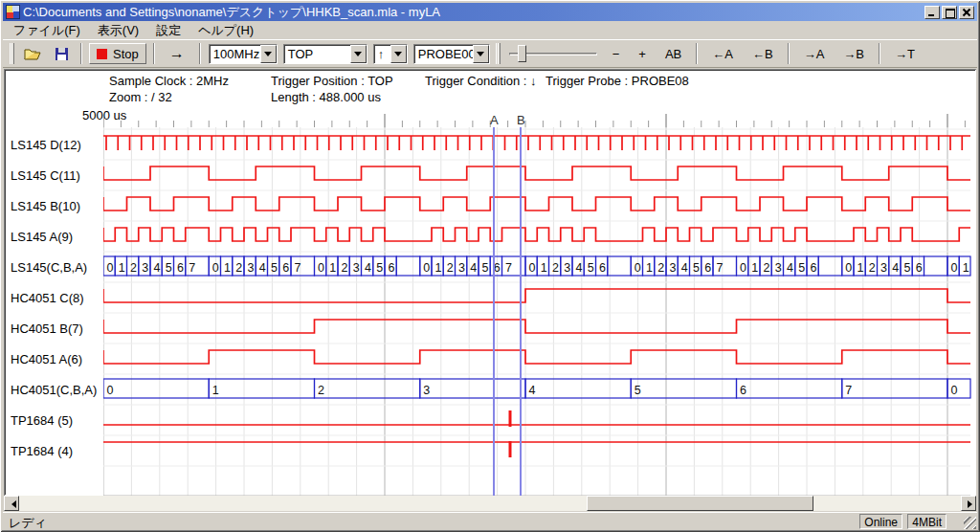 The width and height of the screenshot is (980, 532). Describe the element at coordinates (57, 207) in the screenshot. I see `channel-label-ls145-b-10: LS145 B(10)` at that location.